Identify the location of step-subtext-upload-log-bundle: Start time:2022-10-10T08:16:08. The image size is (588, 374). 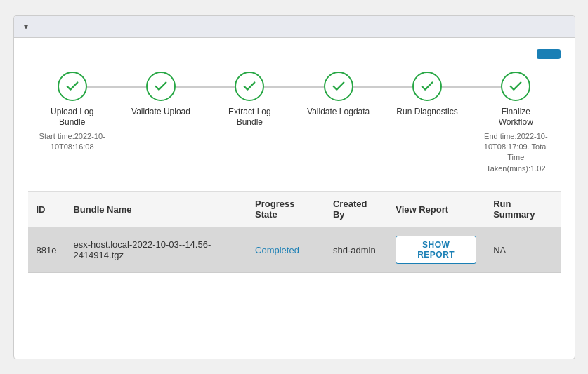
(72, 142).